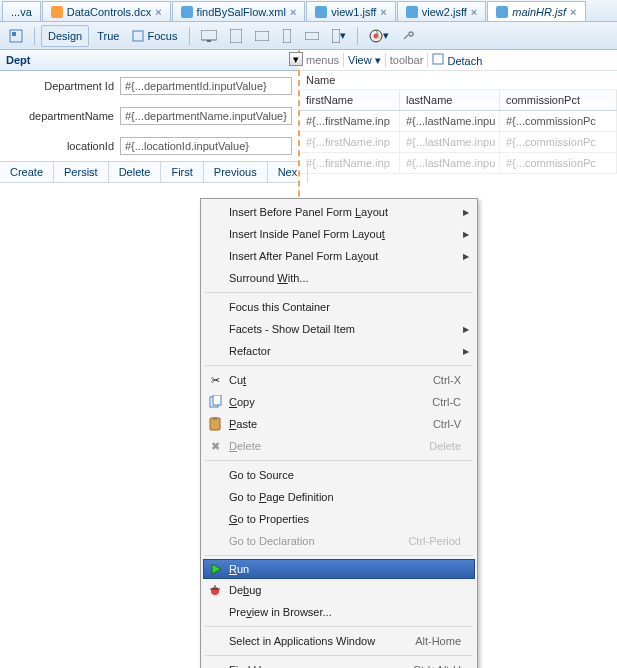 Image resolution: width=617 pixels, height=668 pixels. Describe the element at coordinates (206, 116) in the screenshot. I see `input-field: #{...departmentName.inputValue}` at that location.